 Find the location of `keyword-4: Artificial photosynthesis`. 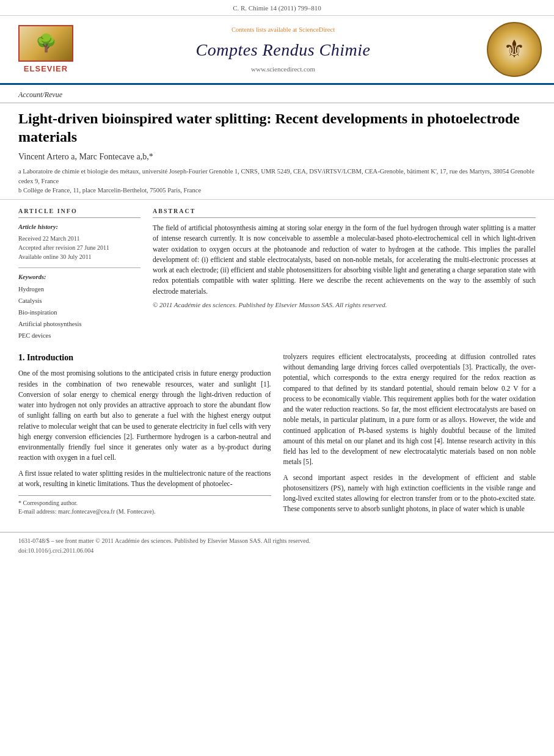

keyword-4: Artificial photosynthesis is located at coordinates (79, 325).